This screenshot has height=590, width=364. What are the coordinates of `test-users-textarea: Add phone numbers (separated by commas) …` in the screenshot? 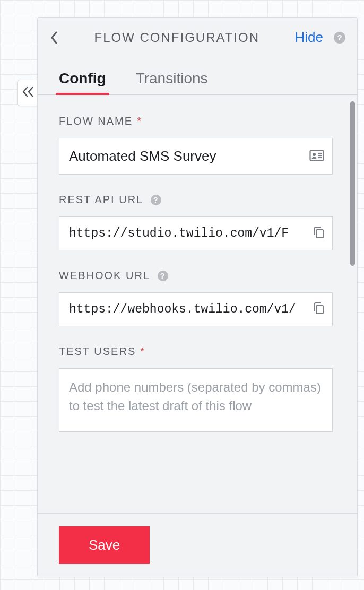 It's located at (196, 400).